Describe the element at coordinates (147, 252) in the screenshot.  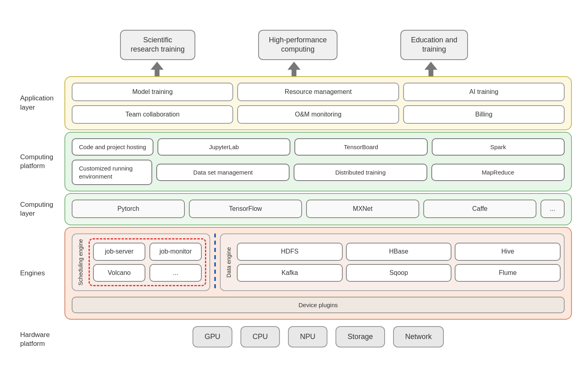
I see `scheduling-row1: job-server job-monitor` at that location.